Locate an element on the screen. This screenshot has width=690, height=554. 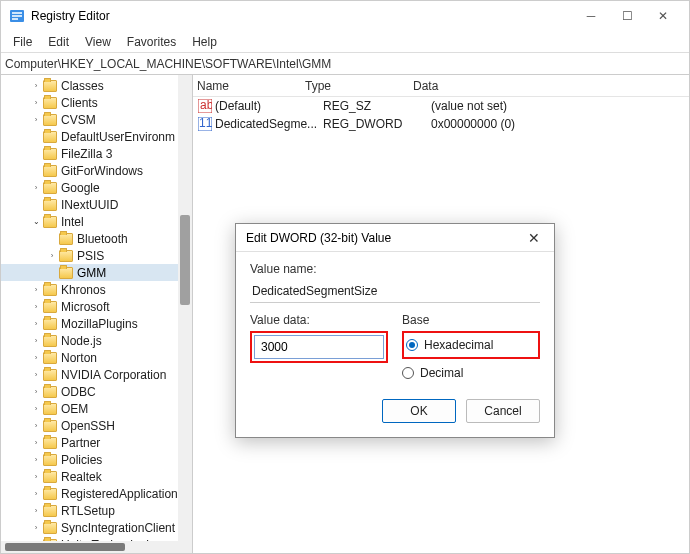
tree-item: ›Microsoft is located at coordinates (96, 306).